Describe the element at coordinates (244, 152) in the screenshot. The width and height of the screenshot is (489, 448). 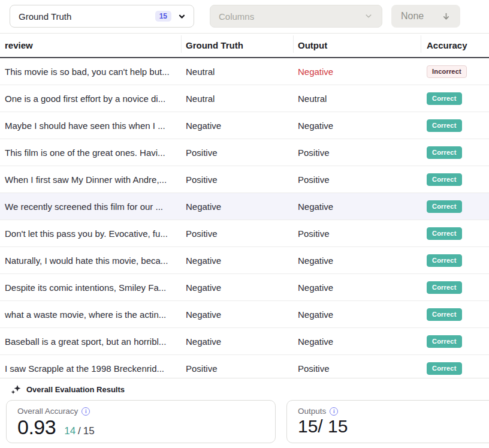
I see `table-row: This film is one of the great ones. Havi…` at that location.